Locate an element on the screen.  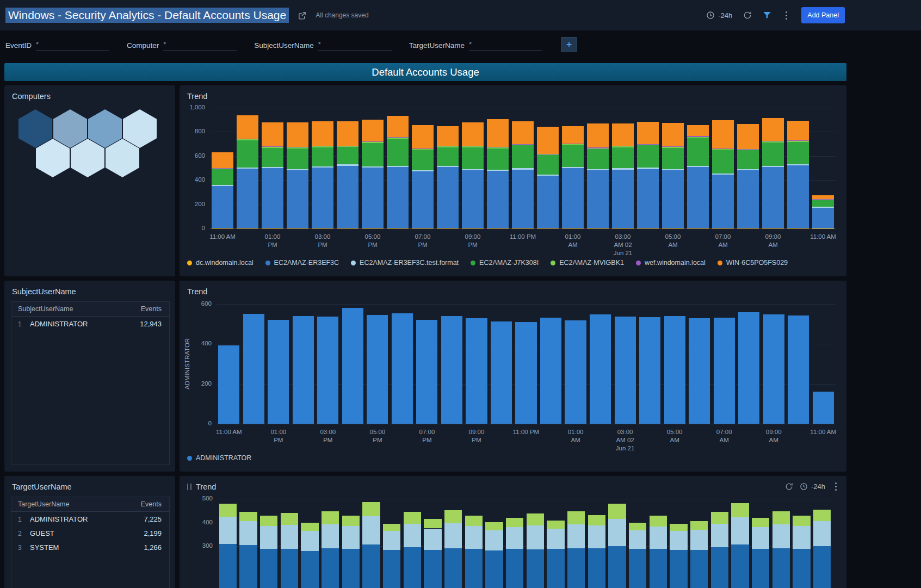
drag-handle-icon is located at coordinates (189, 487).